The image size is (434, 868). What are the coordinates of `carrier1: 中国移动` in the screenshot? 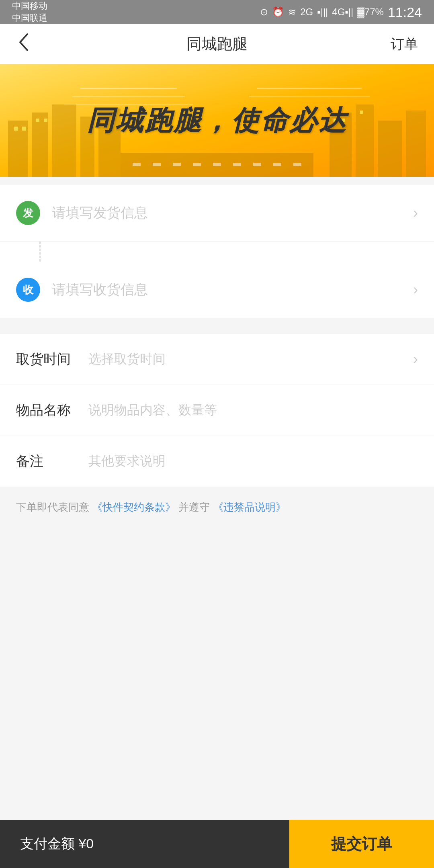 It's located at (30, 6).